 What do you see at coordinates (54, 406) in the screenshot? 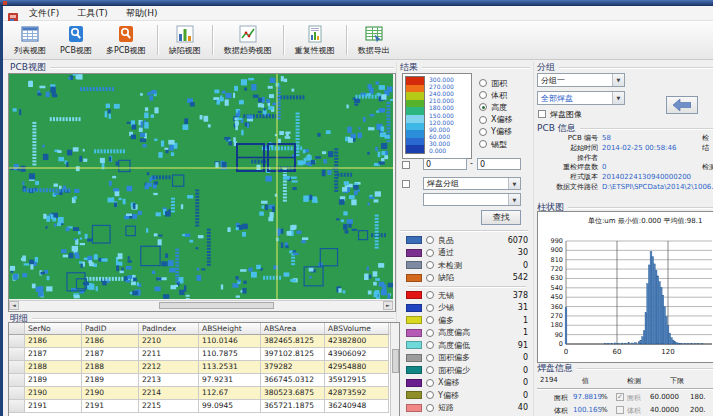
I see `table-cell: 2191` at bounding box center [54, 406].